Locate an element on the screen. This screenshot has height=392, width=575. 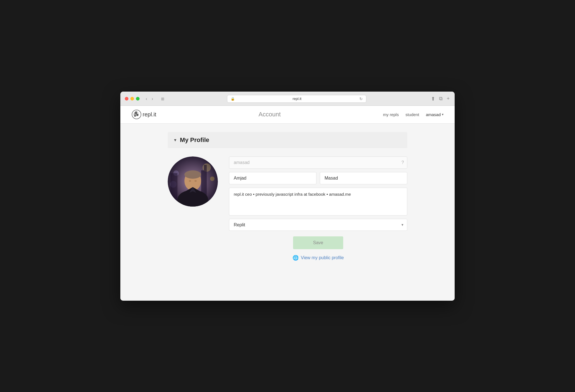
my-repls-link: my repls is located at coordinates (391, 115).